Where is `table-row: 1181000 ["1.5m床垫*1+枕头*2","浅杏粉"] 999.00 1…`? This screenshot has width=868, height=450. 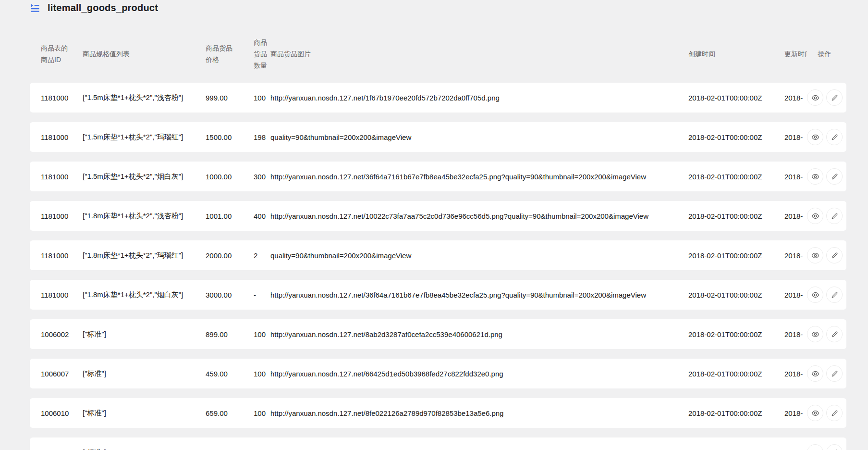 table-row: 1181000 ["1.5m床垫*1+枕头*2","浅杏粉"] 999.00 1… is located at coordinates (438, 98).